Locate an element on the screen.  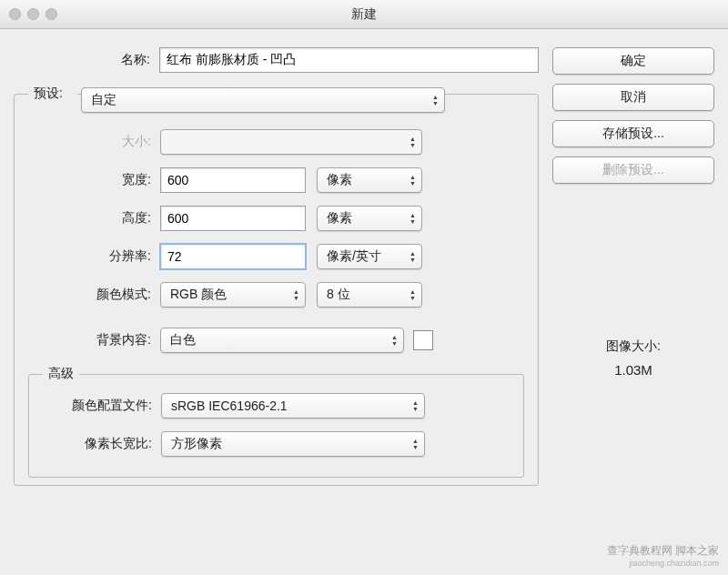
ok-button: 确定 is located at coordinates (633, 61).